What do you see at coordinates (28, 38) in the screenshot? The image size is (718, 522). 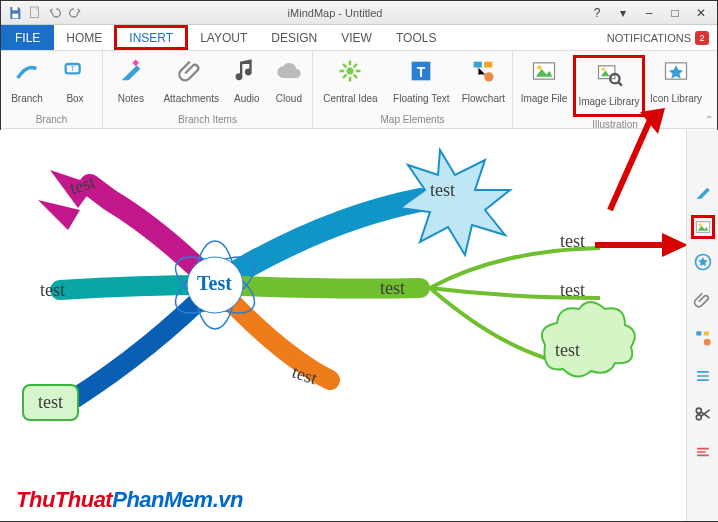 I see `file-tab: FILE` at bounding box center [28, 38].